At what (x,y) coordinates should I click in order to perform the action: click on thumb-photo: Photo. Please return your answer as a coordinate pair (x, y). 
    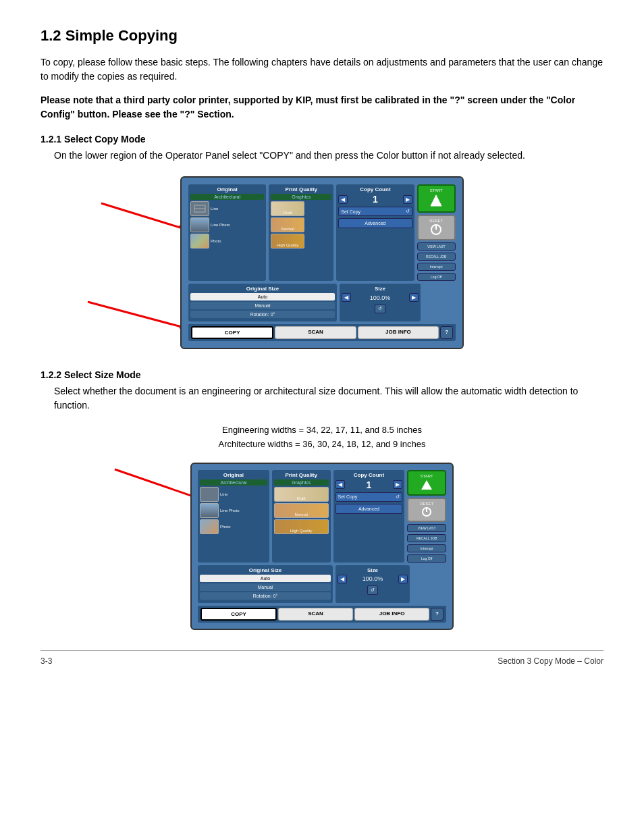
    Looking at the image, I should click on (227, 241).